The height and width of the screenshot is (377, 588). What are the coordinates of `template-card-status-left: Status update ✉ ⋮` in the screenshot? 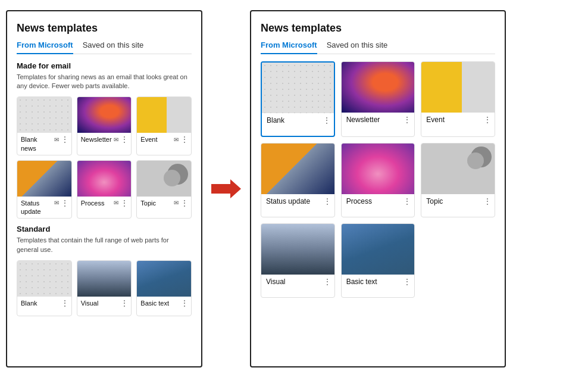 It's located at (44, 189).